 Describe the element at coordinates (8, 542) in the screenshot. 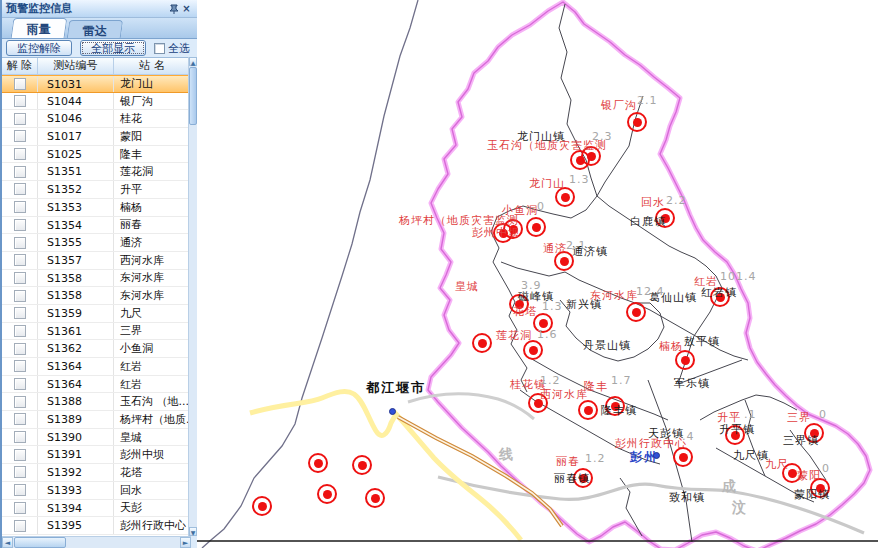

I see `scroll-left-arrow: ◄` at that location.